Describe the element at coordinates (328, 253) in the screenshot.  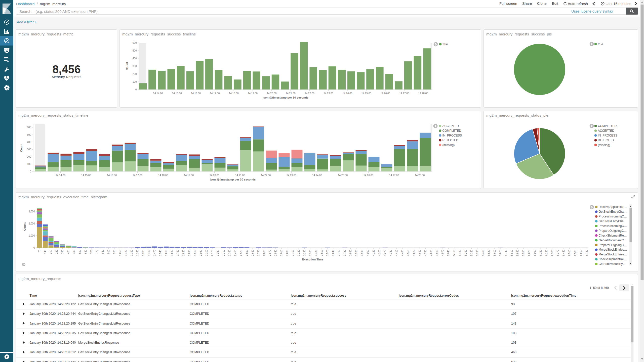
I see `svg-text: 3,570` at that location.